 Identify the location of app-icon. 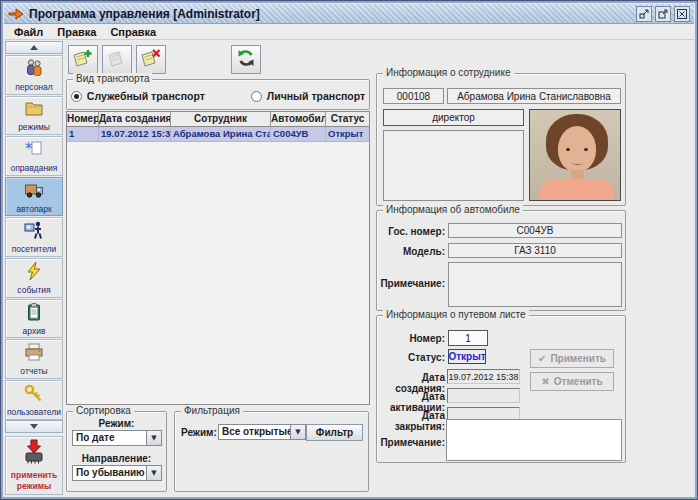
(16, 14).